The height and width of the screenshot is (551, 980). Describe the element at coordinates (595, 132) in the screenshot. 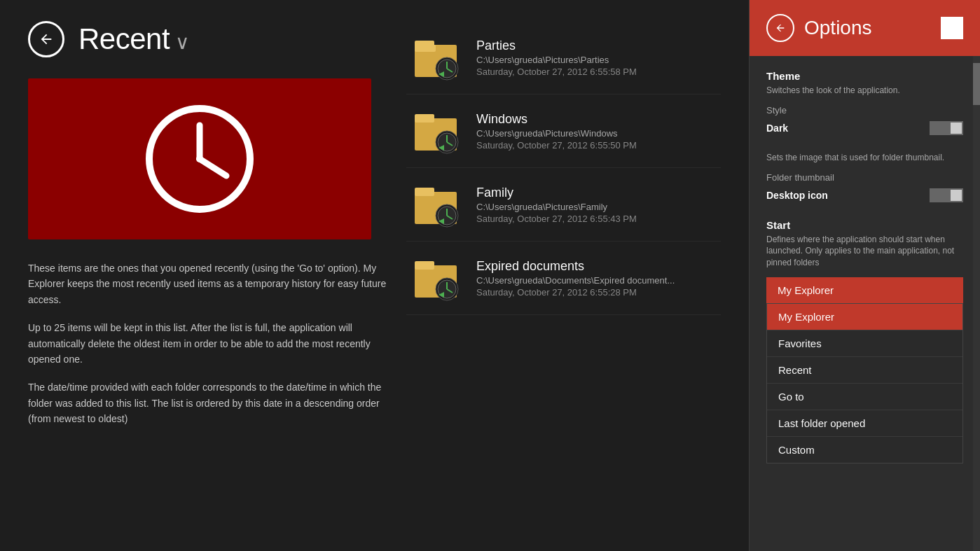

I see `folder-info: Windows C:\Users\grueda\Pictures\Windows…` at that location.